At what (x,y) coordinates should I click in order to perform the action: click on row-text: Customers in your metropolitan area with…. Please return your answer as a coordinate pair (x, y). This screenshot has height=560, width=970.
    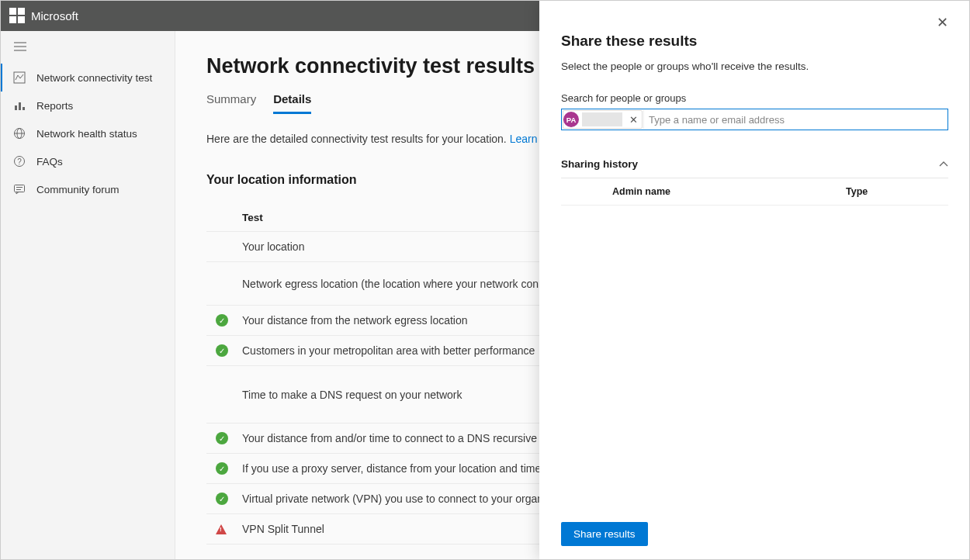
    Looking at the image, I should click on (388, 351).